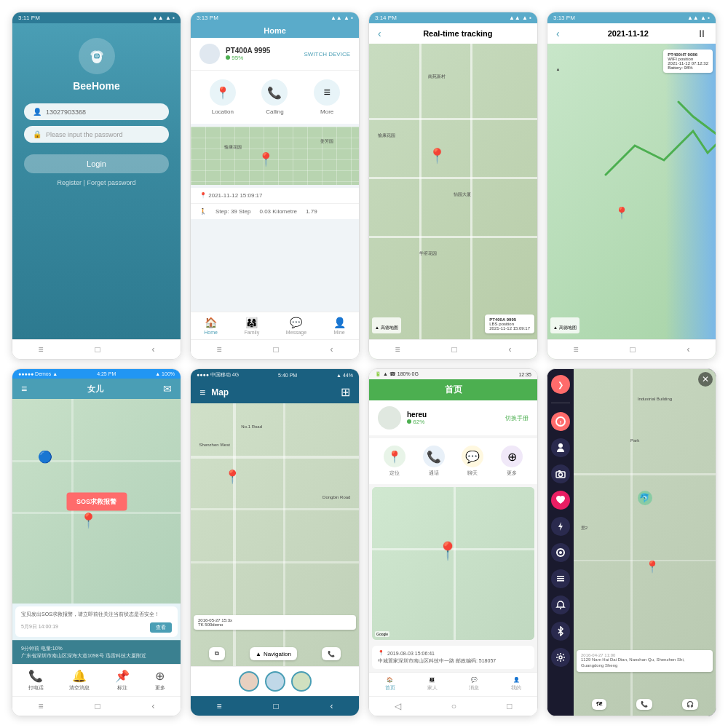 This screenshot has height=728, width=728. Describe the element at coordinates (561, 526) in the screenshot. I see `panel-lightning-icon` at that location.